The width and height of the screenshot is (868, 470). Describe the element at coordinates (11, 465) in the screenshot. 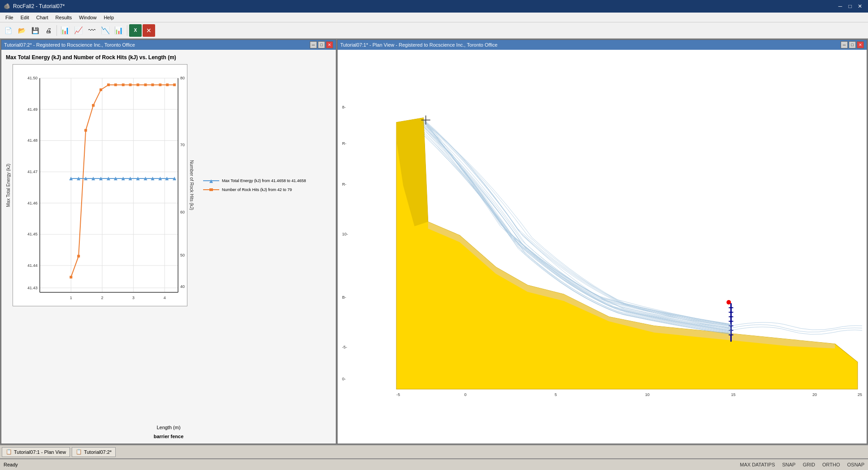

I see `status-ready: Ready` at that location.